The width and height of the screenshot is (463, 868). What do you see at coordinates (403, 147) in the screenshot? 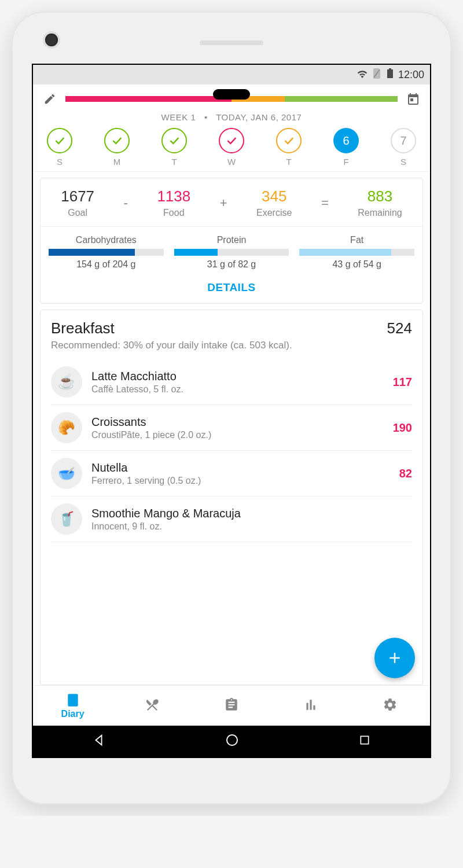
I see `day-6: 7S` at bounding box center [403, 147].